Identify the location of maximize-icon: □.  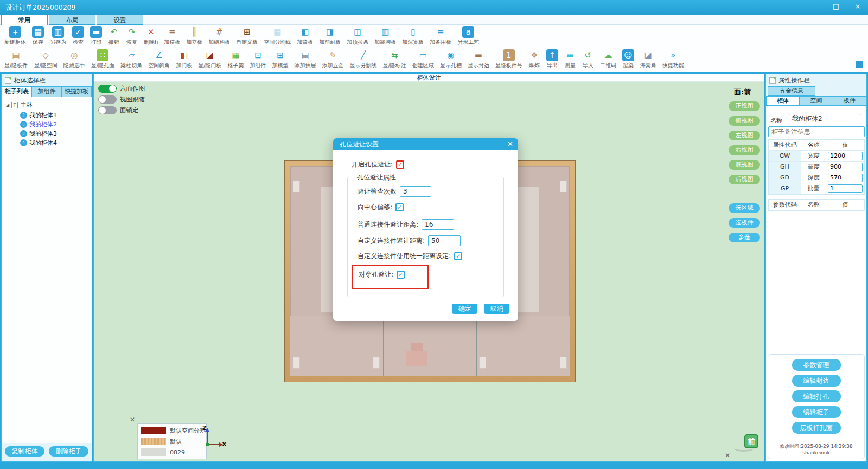
(836, 7).